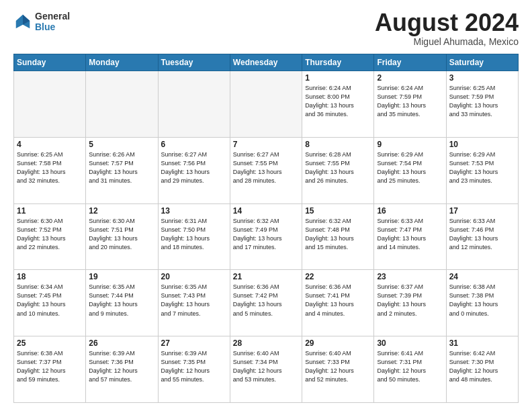 This screenshot has height=411, width=532. Describe the element at coordinates (482, 63) in the screenshot. I see `weekday-header: Saturday` at that location.